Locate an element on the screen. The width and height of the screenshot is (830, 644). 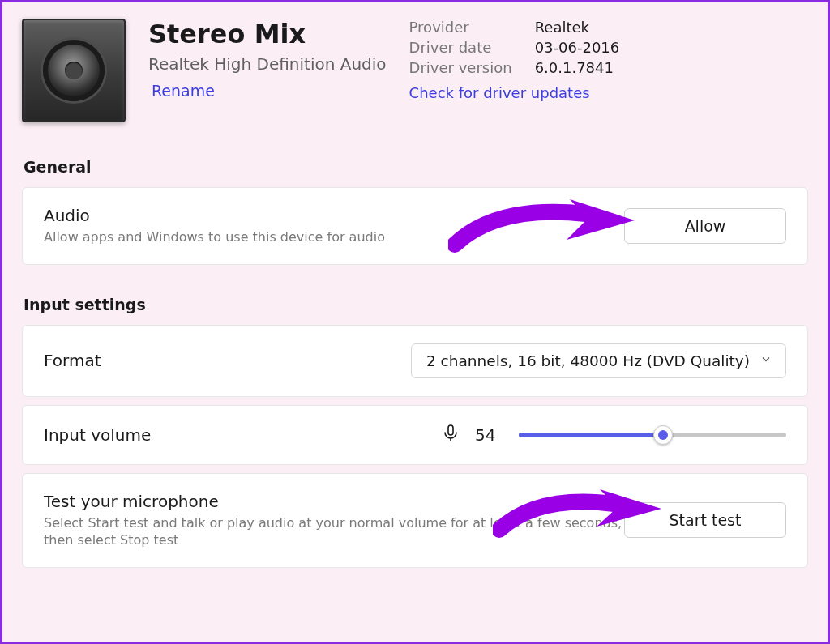
format-row: Format 2 channels, 16 bit, 48000 Hz (DVD… is located at coordinates (415, 361).